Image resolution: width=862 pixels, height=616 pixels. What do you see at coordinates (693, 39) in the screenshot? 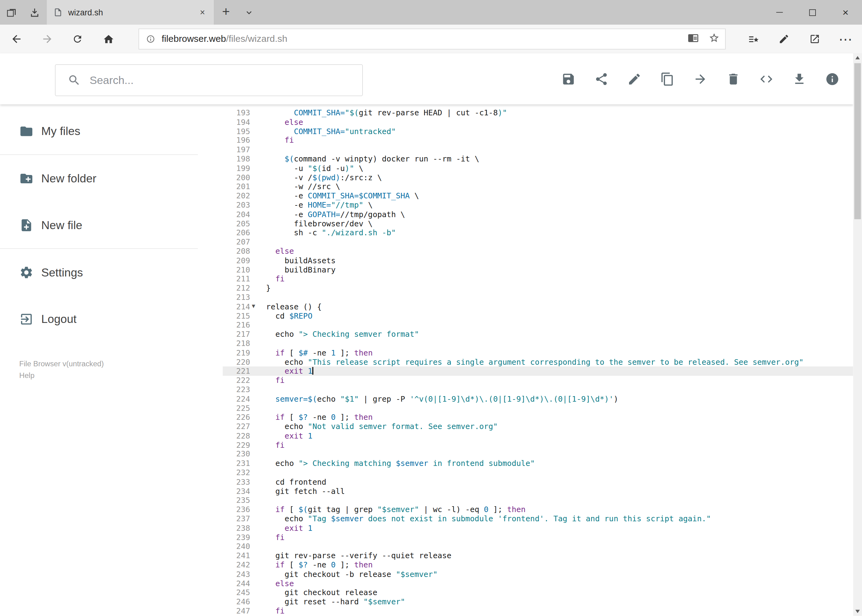
I see `reading-view-button` at bounding box center [693, 39].